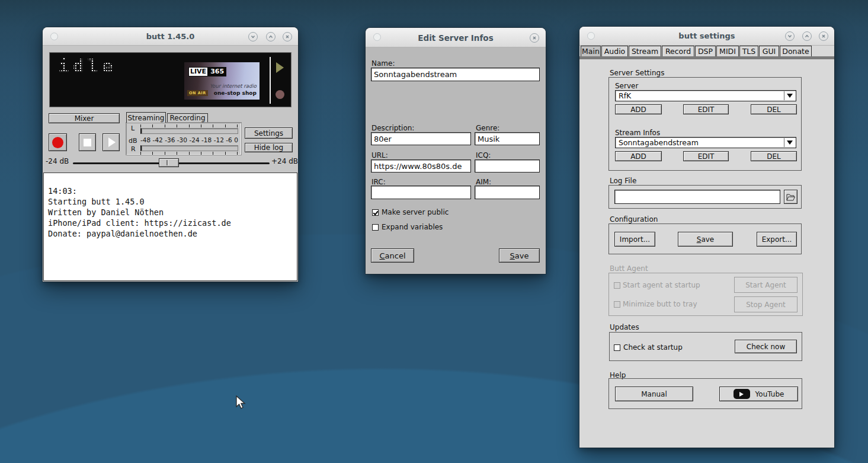 The height and width of the screenshot is (463, 868). What do you see at coordinates (654, 394) in the screenshot?
I see `manual-button: Manual` at bounding box center [654, 394].